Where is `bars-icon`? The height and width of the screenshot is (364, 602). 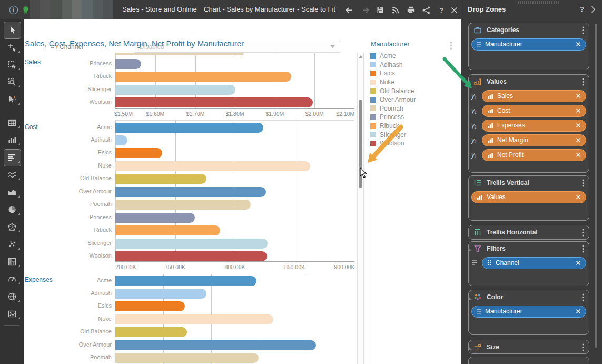 bars-icon is located at coordinates (490, 111).